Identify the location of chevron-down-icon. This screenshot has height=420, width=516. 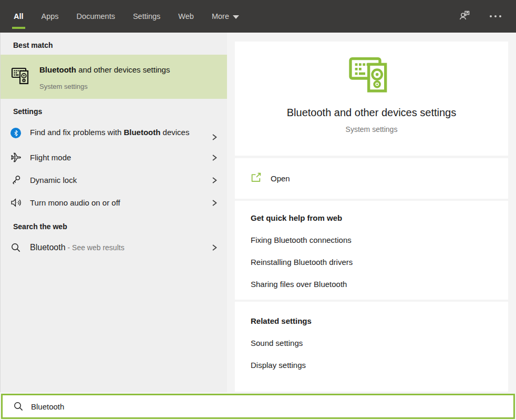
(236, 17).